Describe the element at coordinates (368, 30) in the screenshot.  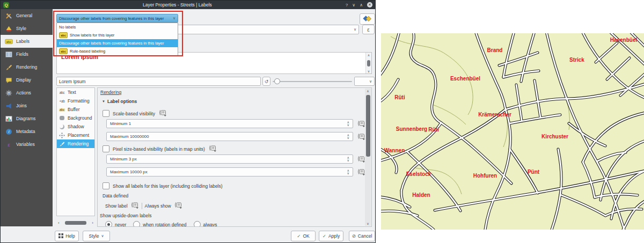
I see `expression-builder-button: ε` at that location.